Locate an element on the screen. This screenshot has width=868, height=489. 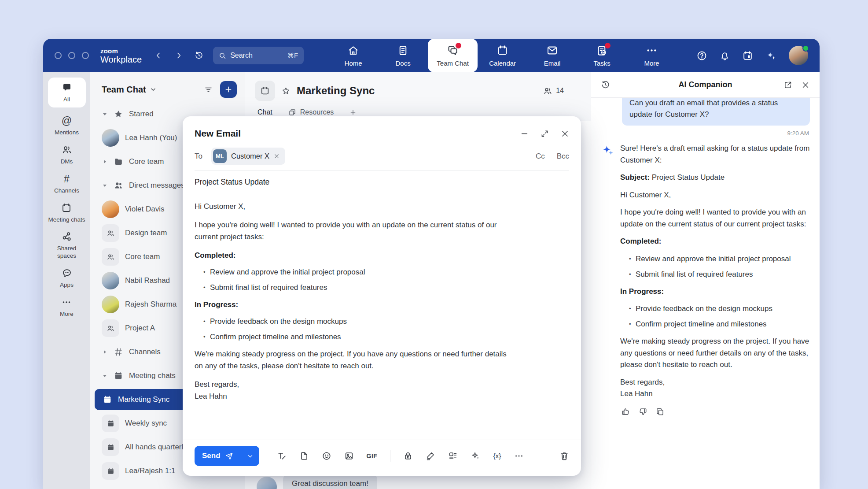
nav-tab-calendar: Calendar is located at coordinates (503, 56).